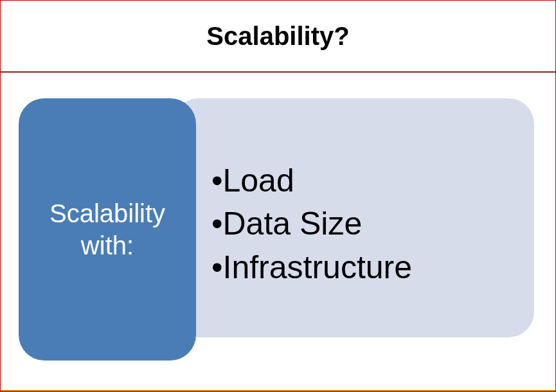 Image resolution: width=556 pixels, height=392 pixels. I want to click on bullet-item-datasize: •Data Size, so click(366, 224).